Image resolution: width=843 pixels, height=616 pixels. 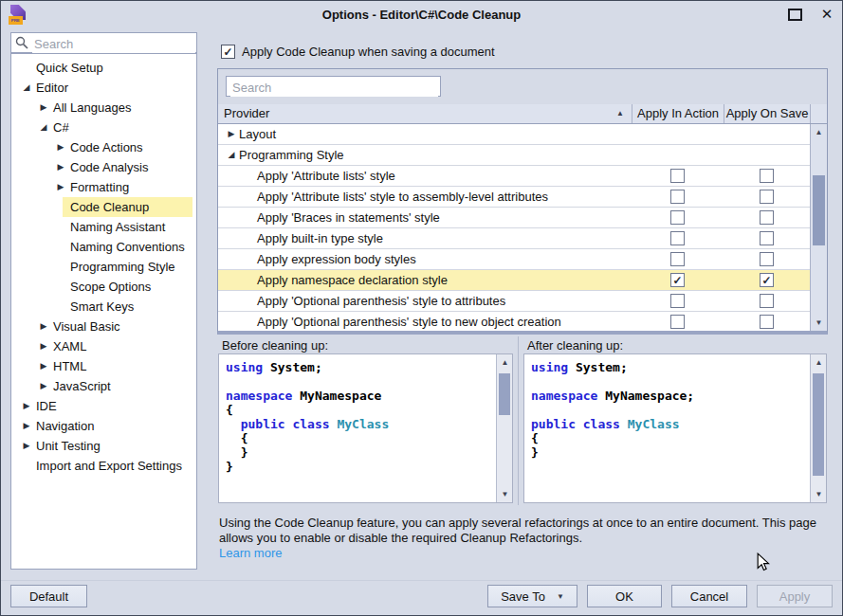 I want to click on sidebar-item-label: Editor, so click(x=52, y=87).